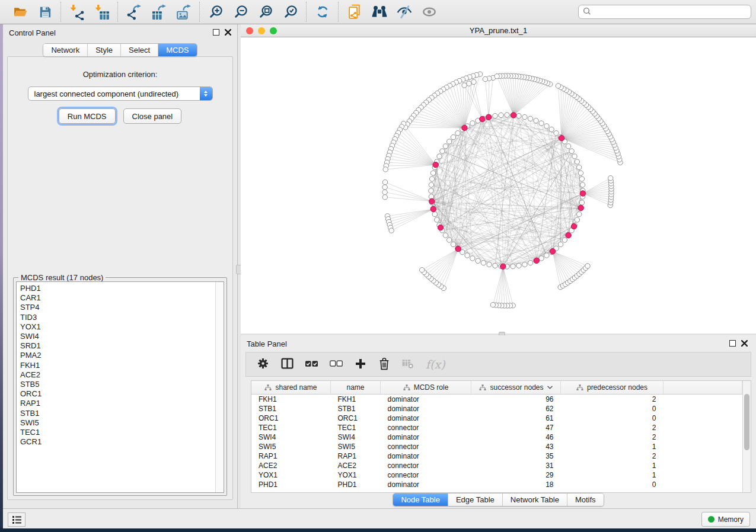 Image resolution: width=756 pixels, height=532 pixels. Describe the element at coordinates (497, 485) in the screenshot. I see `table-row: PHD1PHD1dominator180` at that location.